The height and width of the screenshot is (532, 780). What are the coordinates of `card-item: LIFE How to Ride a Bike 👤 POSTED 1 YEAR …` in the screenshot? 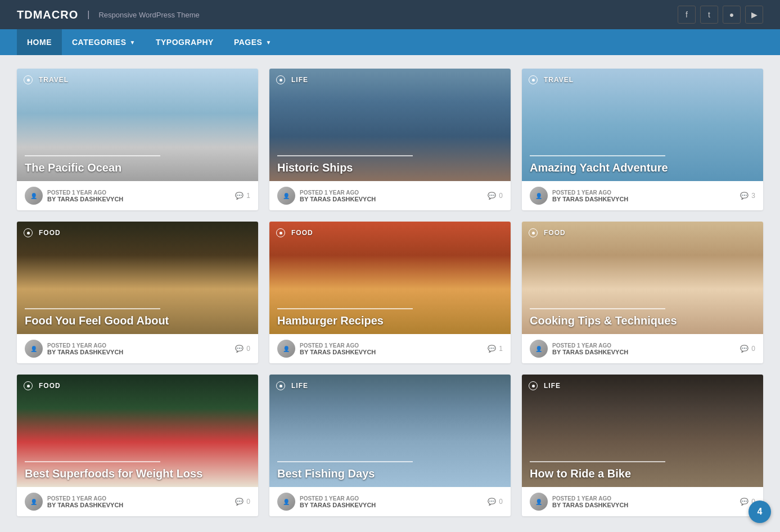 It's located at (642, 445).